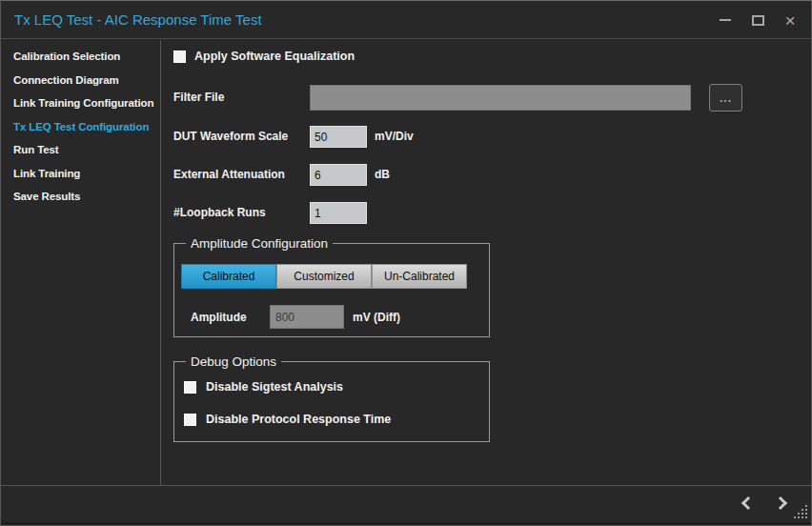 The height and width of the screenshot is (526, 812). Describe the element at coordinates (80, 151) in the screenshot. I see `sidebar-item-run-test: Run Test` at that location.